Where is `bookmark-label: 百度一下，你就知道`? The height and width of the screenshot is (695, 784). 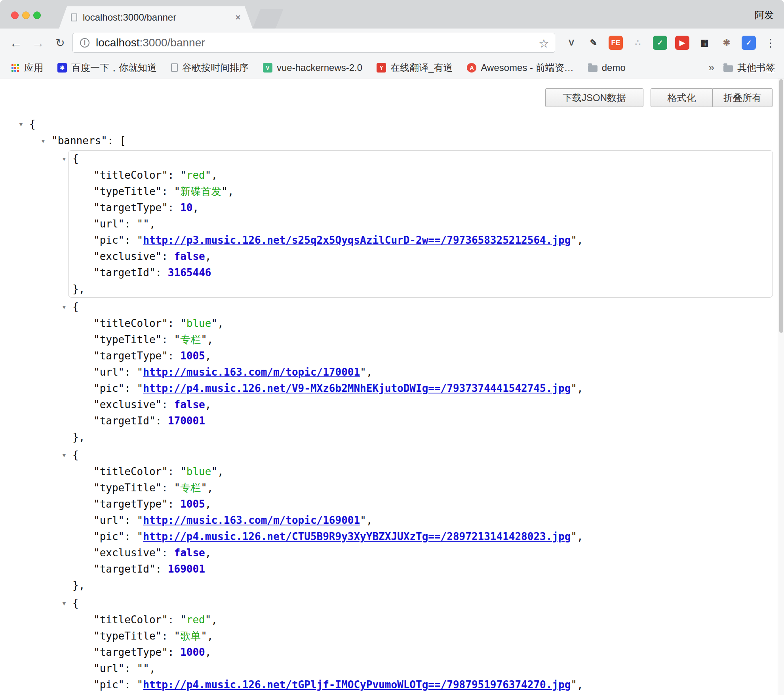
bookmark-label: 百度一下，你就知道 is located at coordinates (114, 68).